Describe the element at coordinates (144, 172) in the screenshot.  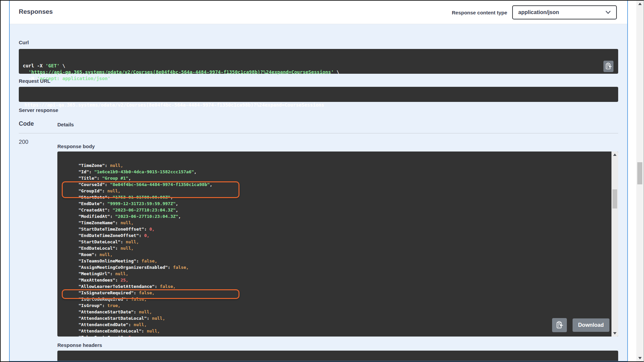
I see `code-token: "1e6ce1b9-43b0-4dca-9015-1582ccc157a6"` at that location.